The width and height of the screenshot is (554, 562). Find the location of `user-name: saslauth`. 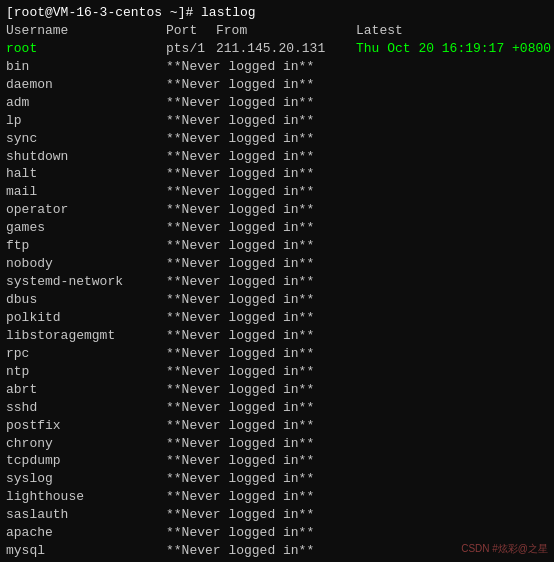

user-name: saslauth is located at coordinates (86, 515).